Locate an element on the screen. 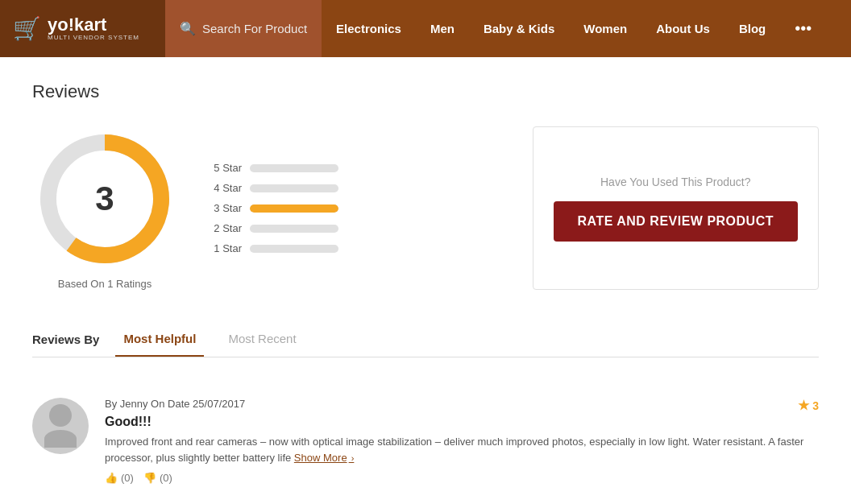 This screenshot has height=504, width=851. tab-most-helpful: Most Helpful is located at coordinates (160, 340).